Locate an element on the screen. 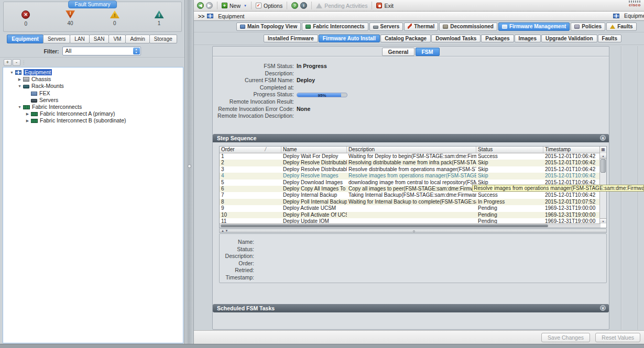 The height and width of the screenshot is (348, 644). step-row-2: 2Deploy Resolve Distributabl...Resolving… is located at coordinates (413, 163).